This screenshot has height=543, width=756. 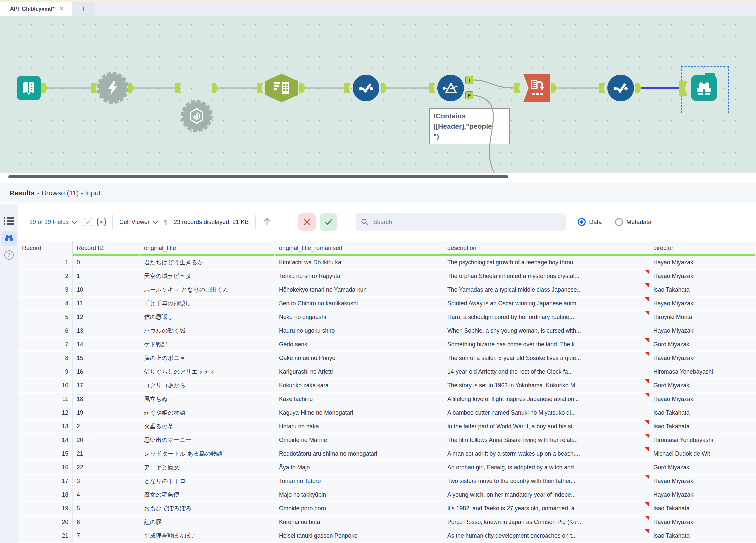 What do you see at coordinates (387, 536) in the screenshot?
I see `table-row: 217平成狸合戦ぽんぽこHeisei tanuki gassen Ponpoko…` at bounding box center [387, 536].